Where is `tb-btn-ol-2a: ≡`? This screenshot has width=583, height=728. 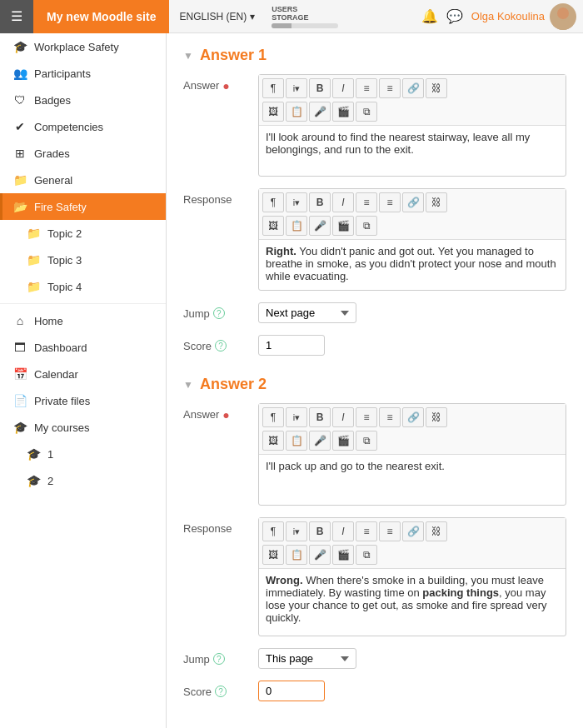
tb-btn-ol-2a: ≡ is located at coordinates (390, 417).